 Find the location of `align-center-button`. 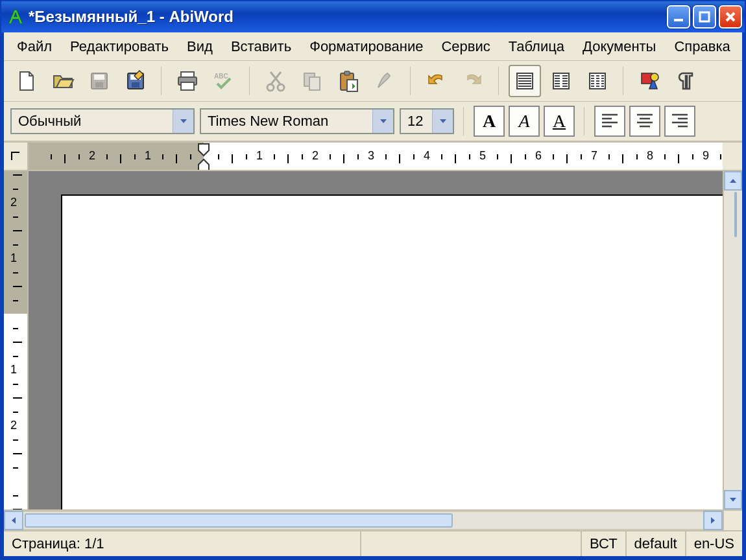

align-center-button is located at coordinates (645, 121).